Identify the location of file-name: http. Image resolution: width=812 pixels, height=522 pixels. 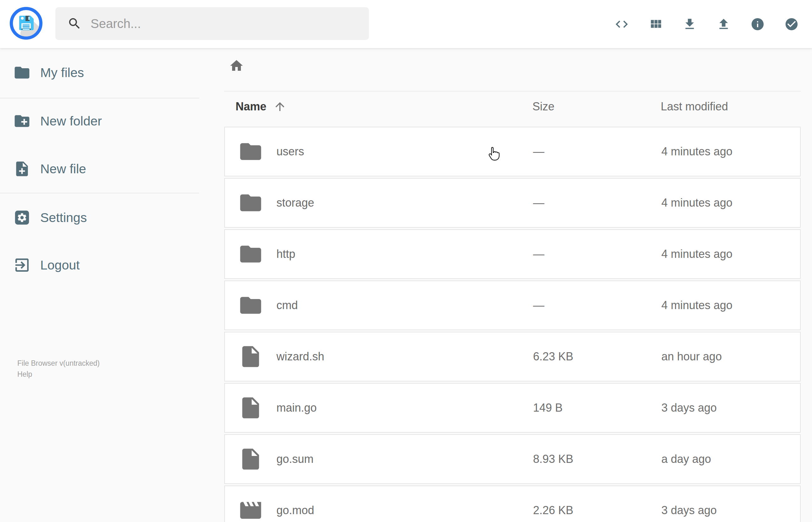
(286, 254).